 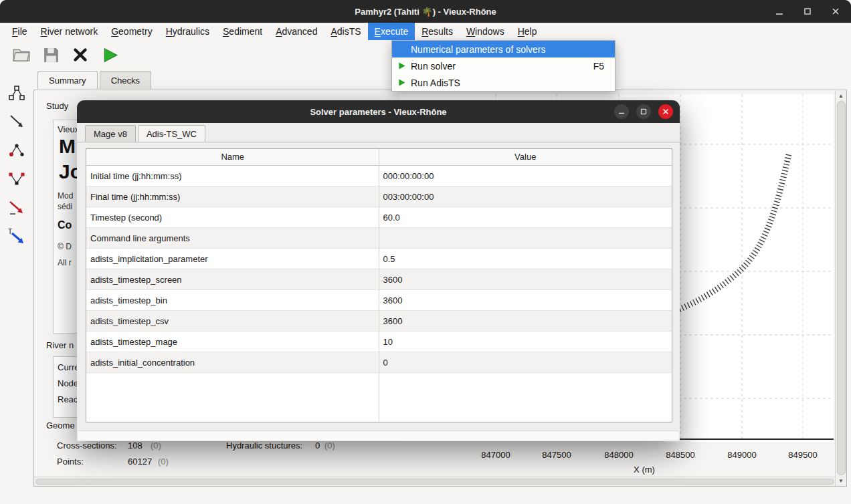 I want to click on study-text-2: sédi, so click(x=65, y=207).